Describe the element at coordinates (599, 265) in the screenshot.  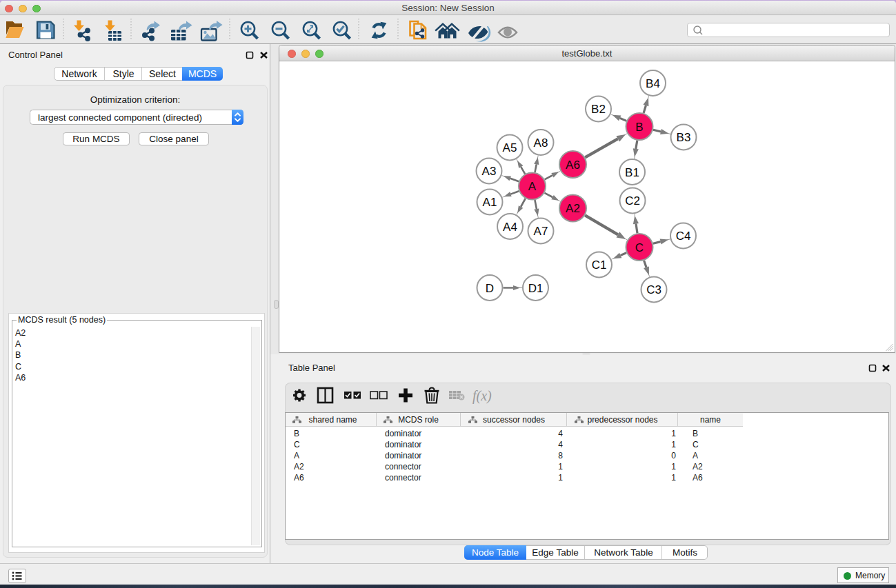
I see `svg-text: C1` at that location.